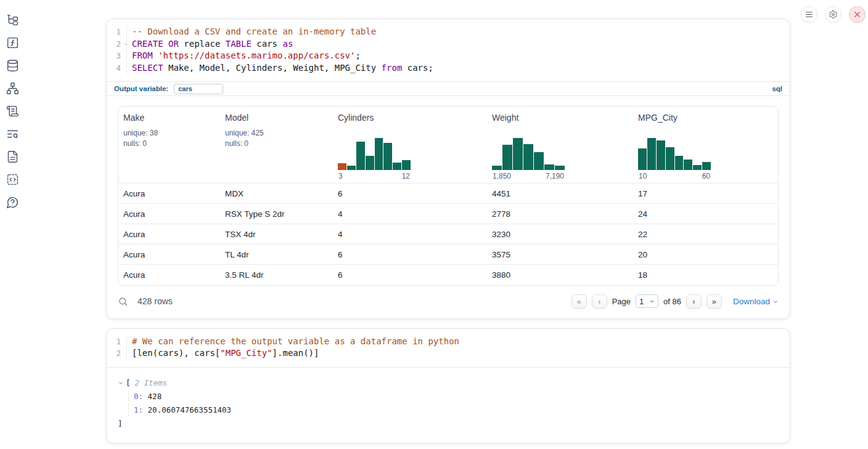  What do you see at coordinates (833, 15) in the screenshot?
I see `settings-button` at bounding box center [833, 15].